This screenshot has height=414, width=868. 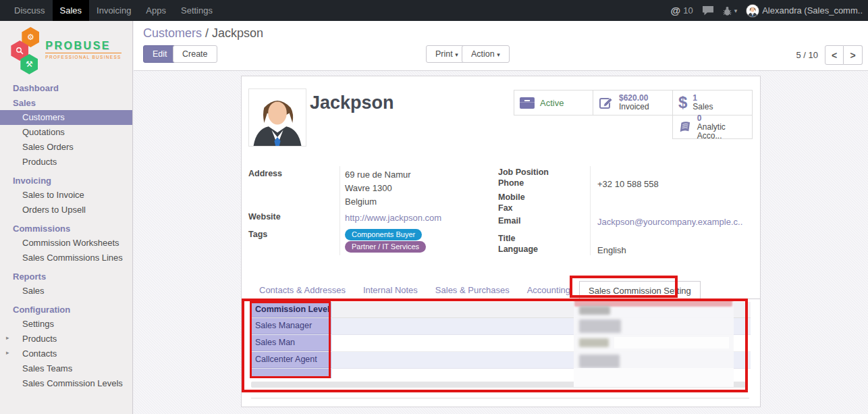 What do you see at coordinates (83, 50) in the screenshot?
I see `logo-text: PROBUSE PROFESSIONAL BUSINESS` at bounding box center [83, 50].